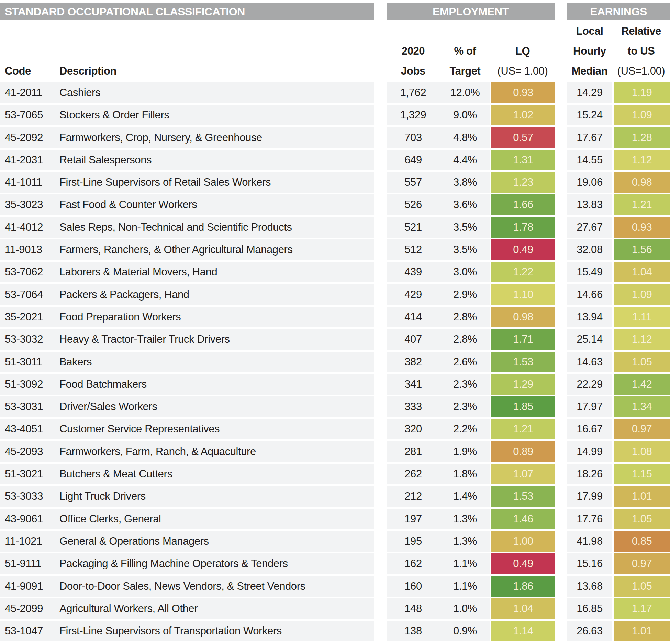 The width and height of the screenshot is (670, 644). I want to click on occupation-description: Cashiers, so click(80, 93).